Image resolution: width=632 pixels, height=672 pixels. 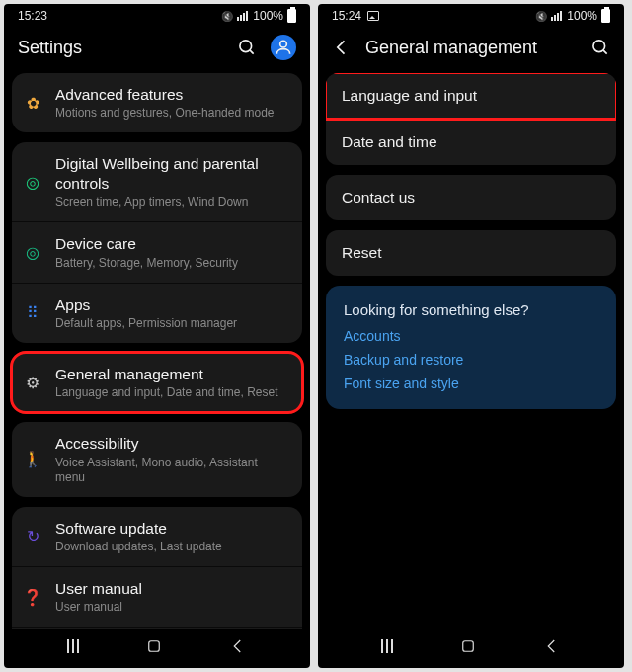 I want to click on row-title: User manual, so click(x=173, y=589).